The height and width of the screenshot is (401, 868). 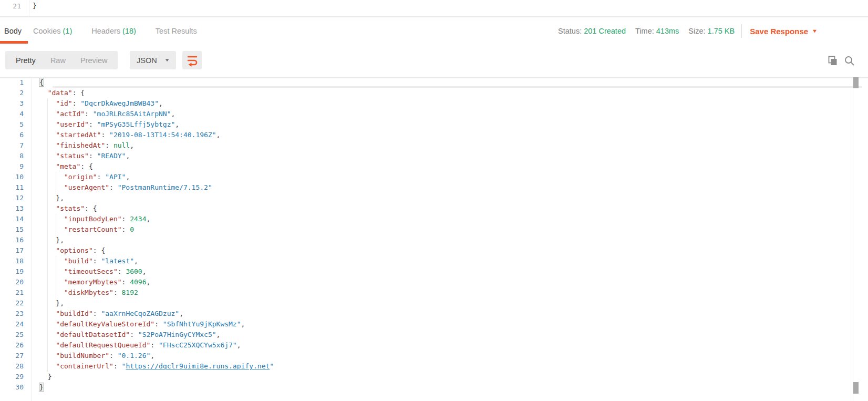 I want to click on code-line: 4 "actId": "moJRLRc85AitArpNN",, so click(x=420, y=114).